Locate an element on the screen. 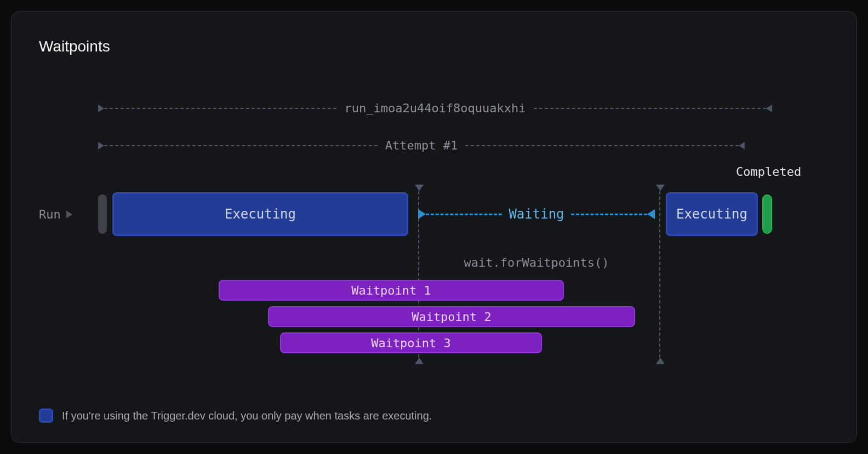 The image size is (868, 454). waitpoint-bar-1: Waitpoint 1 is located at coordinates (391, 290).